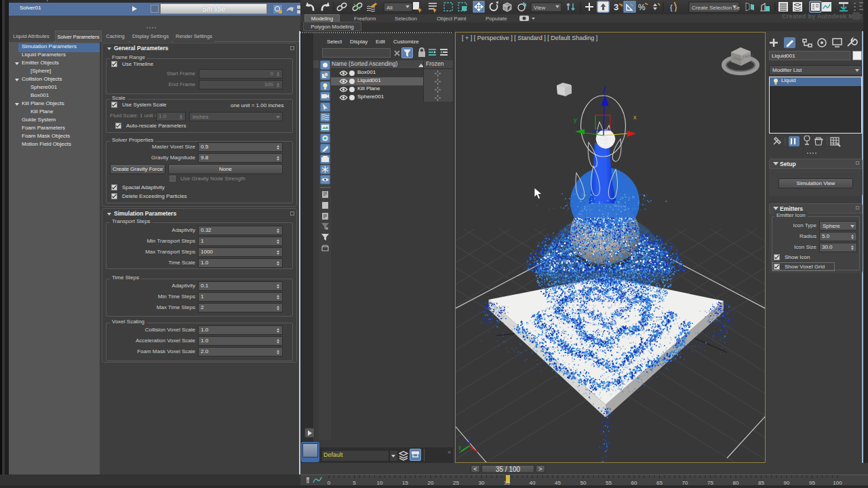 This screenshot has width=868, height=488. Describe the element at coordinates (616, 7) in the screenshot. I see `svg-text: 3` at that location.